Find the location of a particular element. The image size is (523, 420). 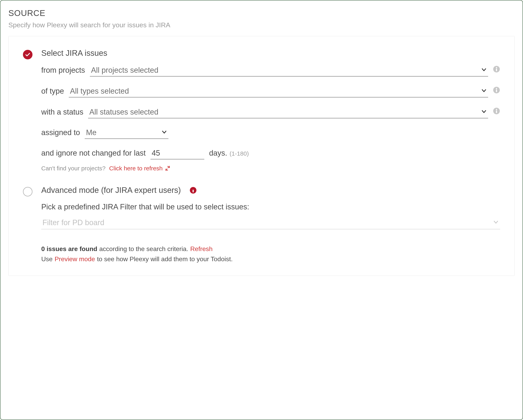

projects-info-icon is located at coordinates (497, 69).